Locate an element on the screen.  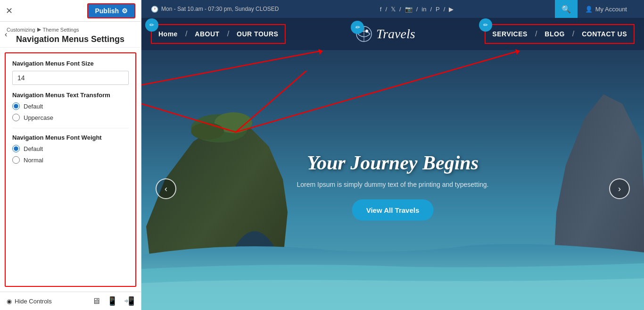
text-transform-default-radio is located at coordinates (16, 106).